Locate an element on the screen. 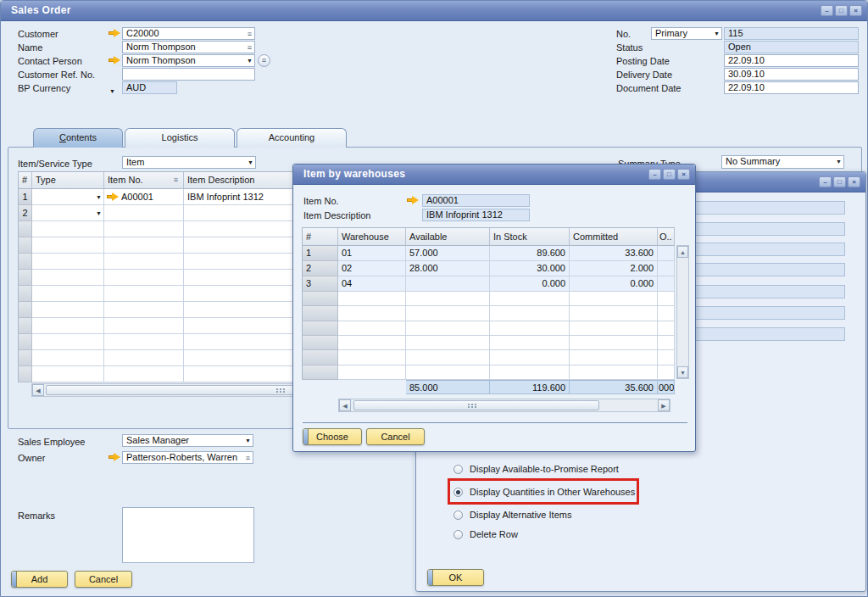 The height and width of the screenshot is (597, 868). scroll-right-icon: ▶ is located at coordinates (664, 405).